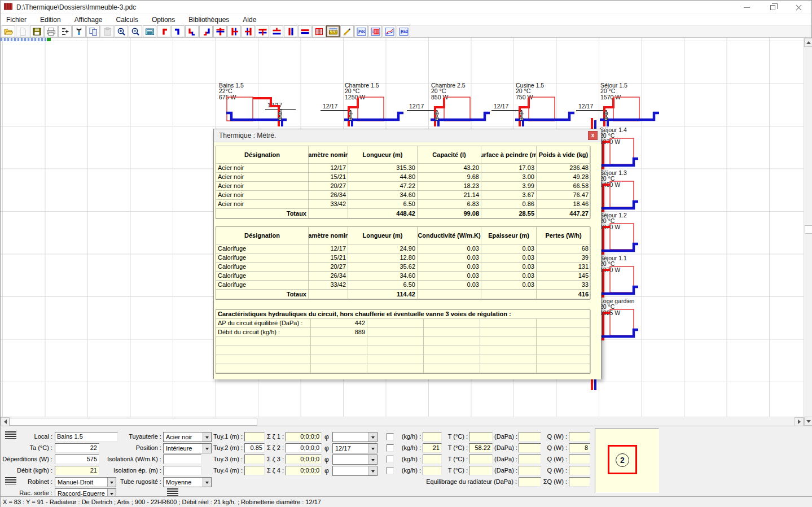 This screenshot has height=507, width=812. Describe the element at coordinates (620, 321) in the screenshot. I see `room-unit-loge-gardien: Loge gardien20 °C1325 W` at that location.